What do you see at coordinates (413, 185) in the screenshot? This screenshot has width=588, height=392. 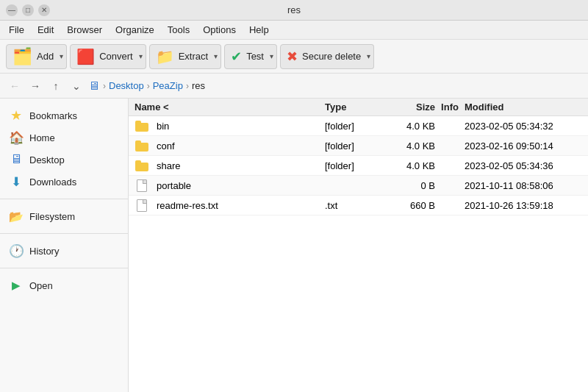 I see `file-size: 0 B` at bounding box center [413, 185].